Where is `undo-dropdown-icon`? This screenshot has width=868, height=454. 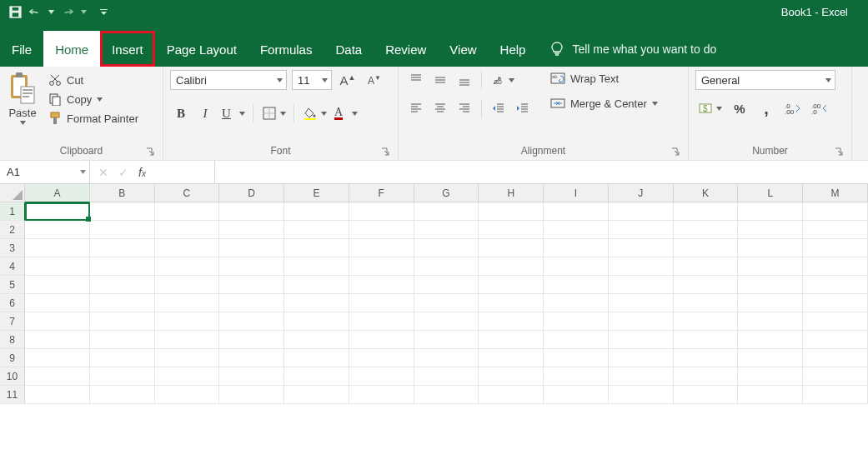 undo-dropdown-icon is located at coordinates (52, 12).